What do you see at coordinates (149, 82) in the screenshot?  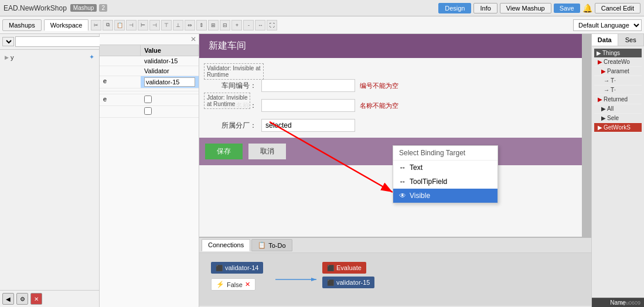 I see `table-row-highlighted: e` at bounding box center [149, 82].